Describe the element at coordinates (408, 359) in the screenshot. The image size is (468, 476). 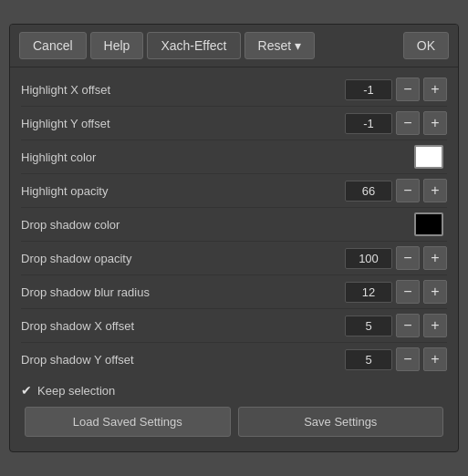
I see `drop-shadow-y-minus-button: −` at that location.